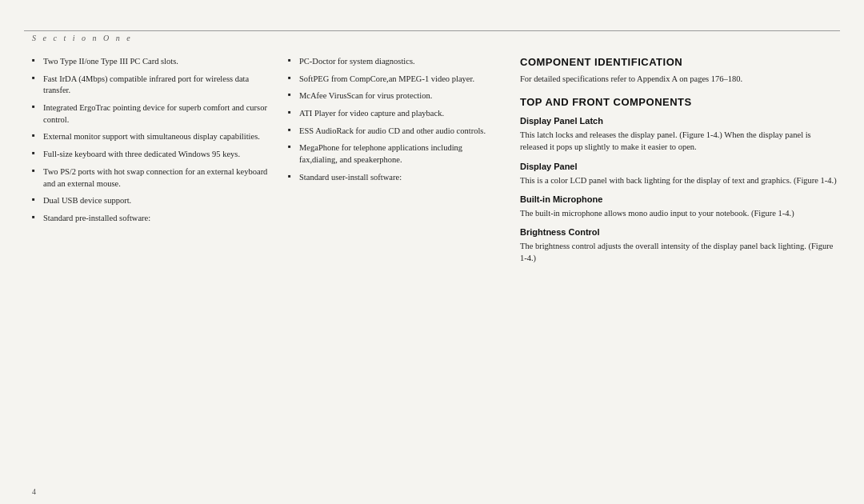 The width and height of the screenshot is (864, 504). What do you see at coordinates (82, 38) in the screenshot?
I see `section-header: S e c t i o n O n e` at bounding box center [82, 38].